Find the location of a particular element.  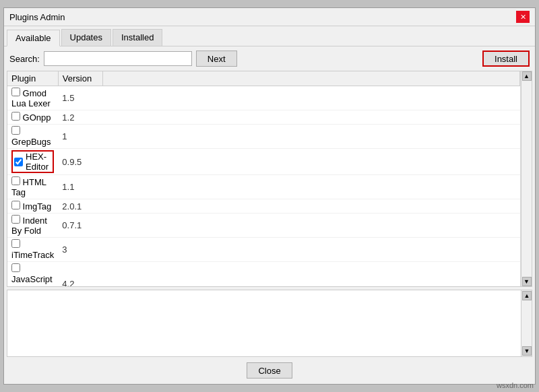

plugin-name: GrepBugs is located at coordinates (31, 141).